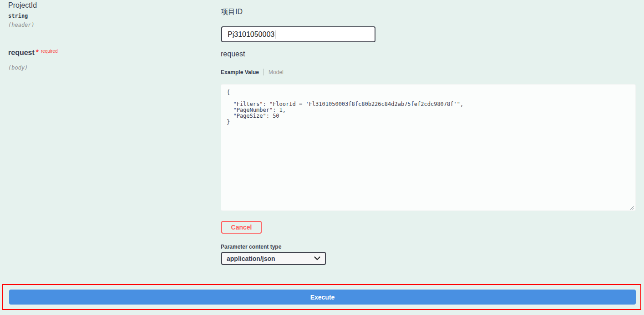  I want to click on required-asterisk: *, so click(37, 53).